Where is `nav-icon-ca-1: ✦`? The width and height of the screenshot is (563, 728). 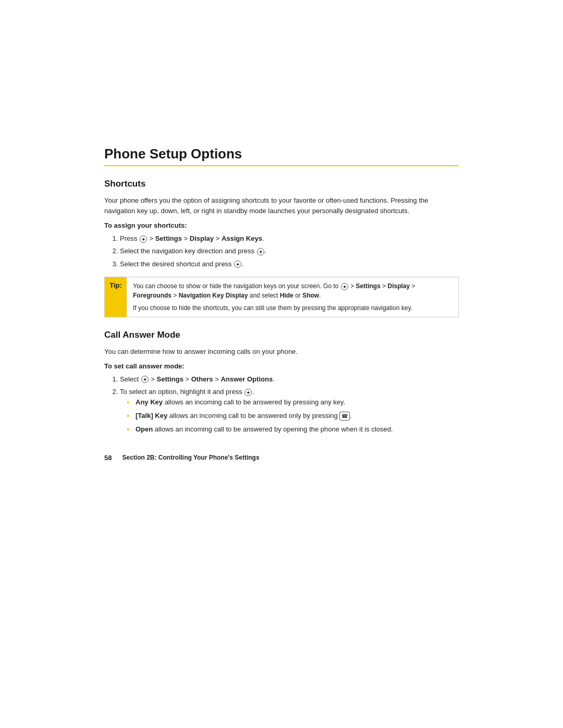
nav-icon-ca-1: ✦ is located at coordinates (145, 379).